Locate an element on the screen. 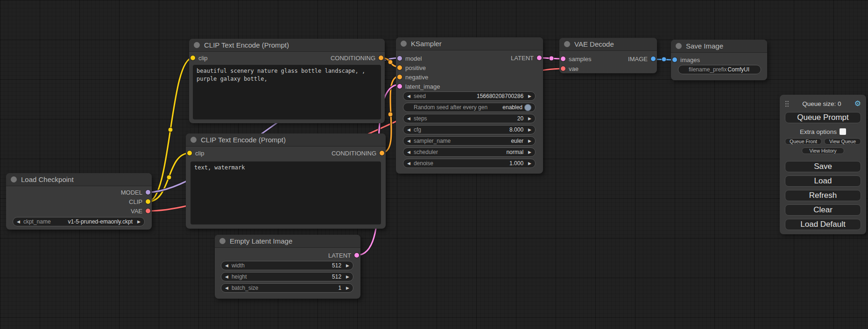  widget-cfg: ◀ cfg 8.000 ▶ is located at coordinates (469, 130).